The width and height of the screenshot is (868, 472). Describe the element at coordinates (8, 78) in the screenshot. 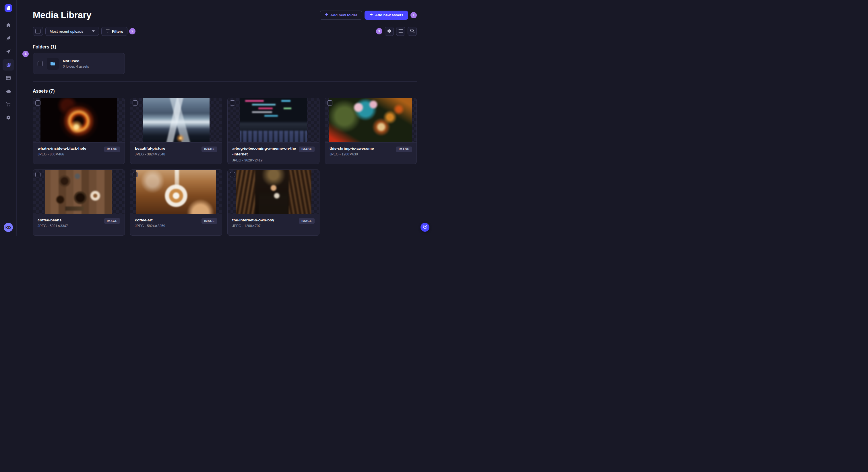

I see `layout-icon` at that location.